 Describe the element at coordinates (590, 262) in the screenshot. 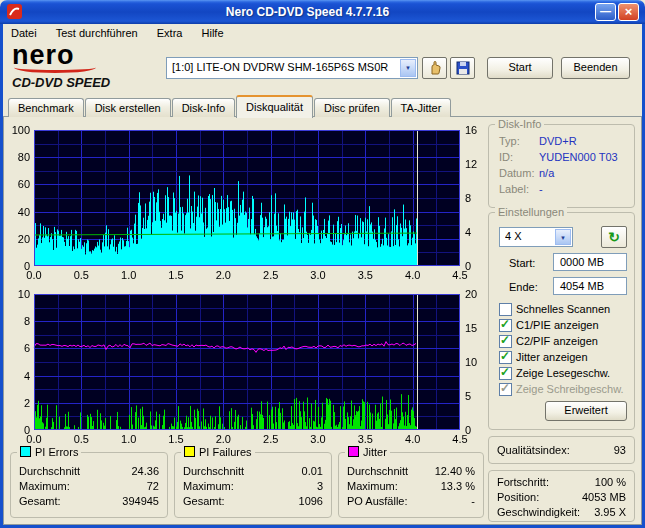

I see `start-position-field: 0000 MB` at that location.